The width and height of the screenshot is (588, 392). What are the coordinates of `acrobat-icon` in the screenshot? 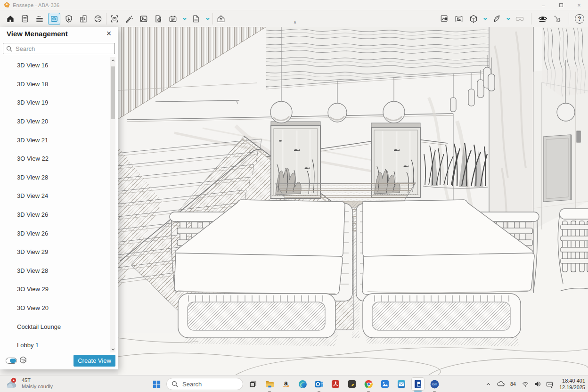 It's located at (335, 384).